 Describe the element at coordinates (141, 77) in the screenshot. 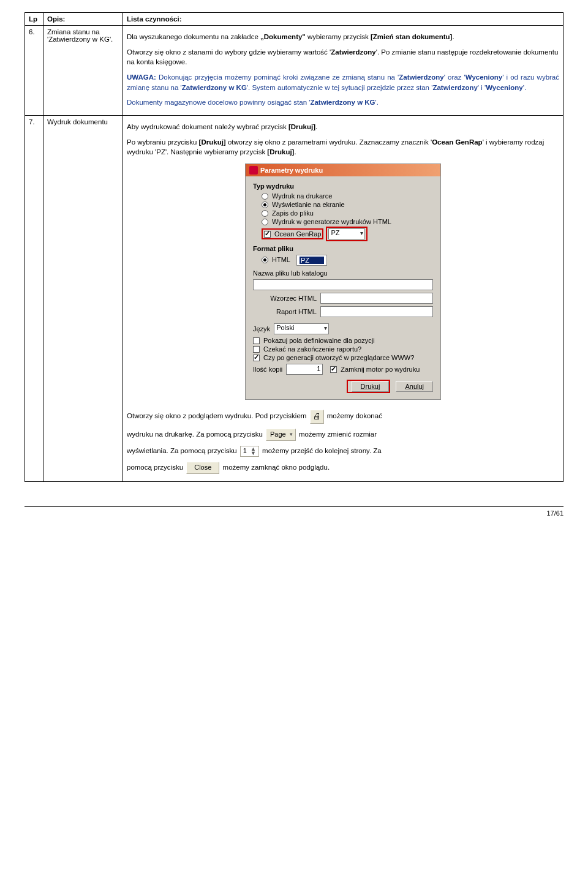

I see `uwaga-label: UWAGA:` at that location.